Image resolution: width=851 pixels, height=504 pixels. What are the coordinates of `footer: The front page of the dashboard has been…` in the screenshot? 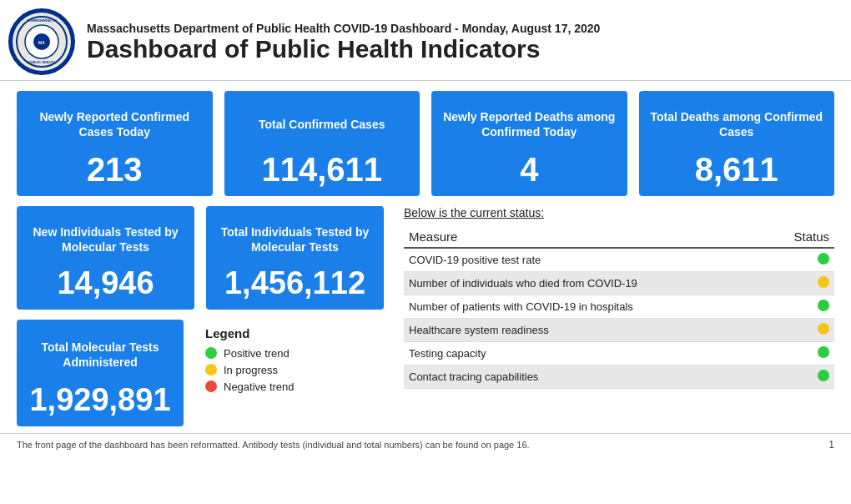 It's located at (426, 444).